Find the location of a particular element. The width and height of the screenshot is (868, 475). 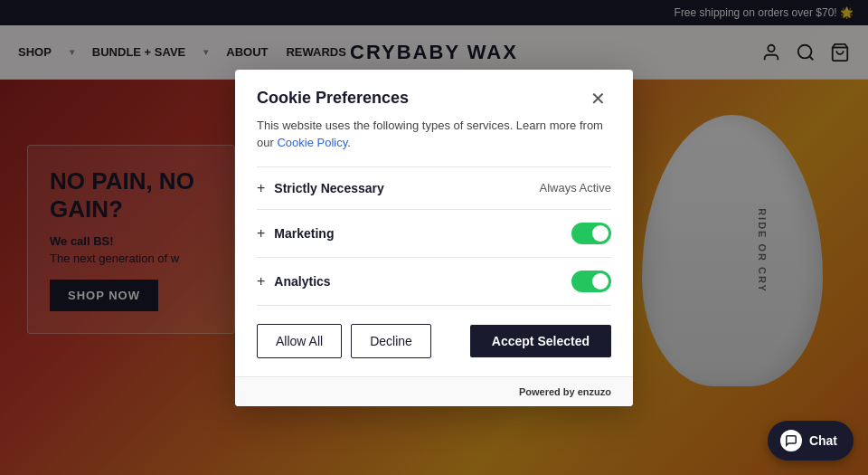

expand-analytics-icon: + is located at coordinates (260, 281).